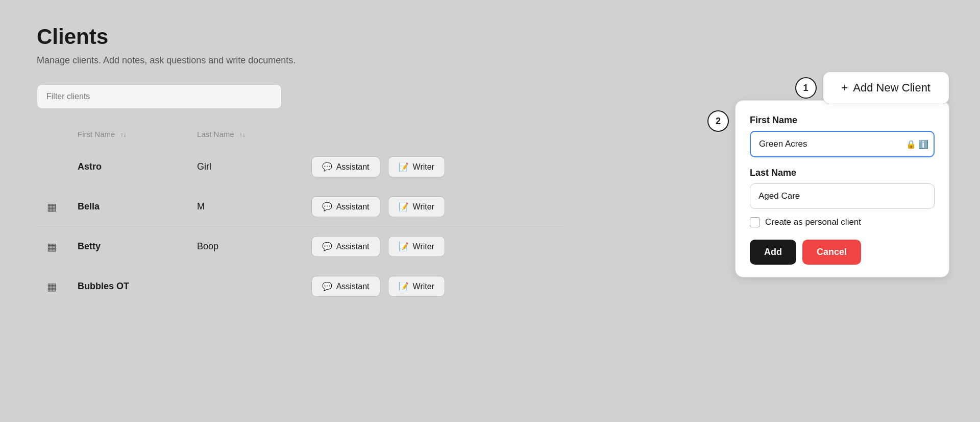 This screenshot has width=980, height=422. What do you see at coordinates (842, 121) in the screenshot?
I see `first-name-label: First Name` at bounding box center [842, 121].